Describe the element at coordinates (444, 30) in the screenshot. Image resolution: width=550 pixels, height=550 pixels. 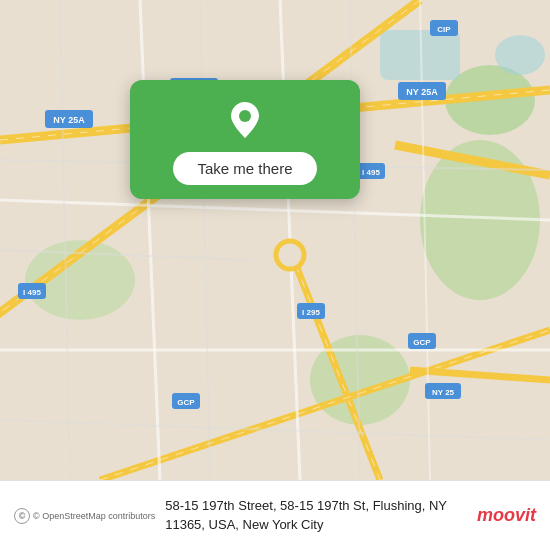
I see `svg-text: CIP` at that location.